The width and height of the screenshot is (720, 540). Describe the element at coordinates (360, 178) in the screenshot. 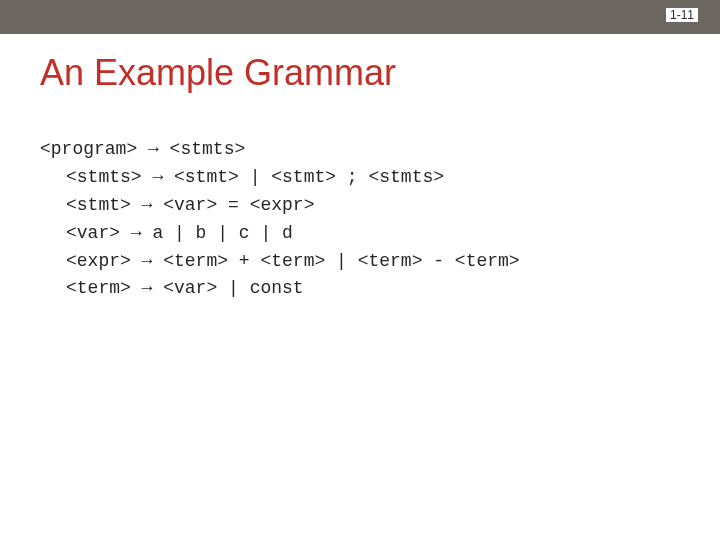

I see `grammar-line: <stmts> → <stmt> | <stmt> ; <stmts>` at that location.